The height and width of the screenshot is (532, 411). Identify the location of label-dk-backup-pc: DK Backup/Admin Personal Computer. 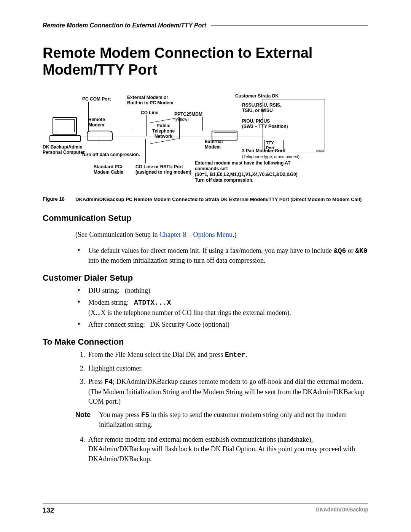
(64, 150).